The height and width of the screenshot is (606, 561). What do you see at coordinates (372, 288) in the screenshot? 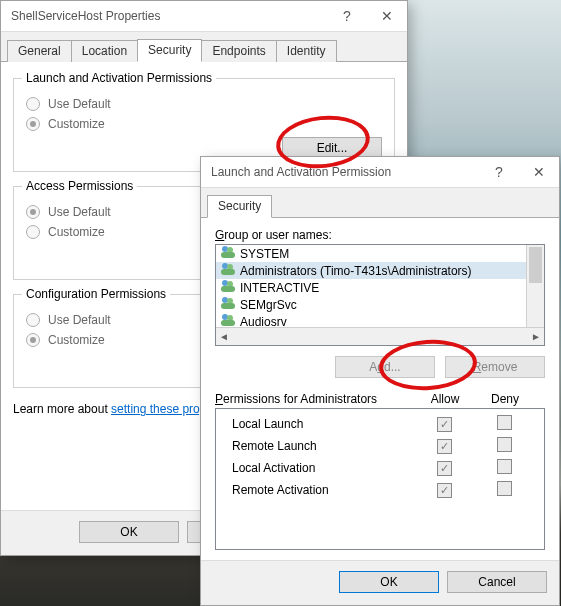
I see `user-list-item: INTERACTIVE` at bounding box center [372, 288].